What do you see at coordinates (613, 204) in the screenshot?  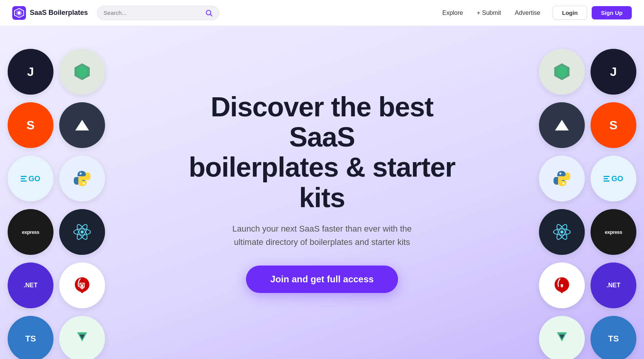 I see `icon-column-right-far: J S GO express .NET TS` at bounding box center [613, 204].